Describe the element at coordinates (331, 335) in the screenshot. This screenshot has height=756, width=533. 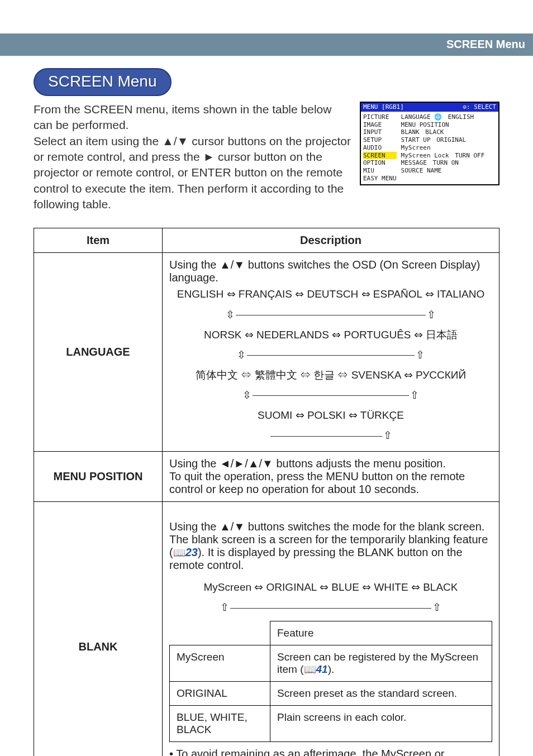
I see `lang-line-2: NORSK ⇔ NEDERLANDS ⇔ PORTUGUÊS ⇔ 日本語` at that location.